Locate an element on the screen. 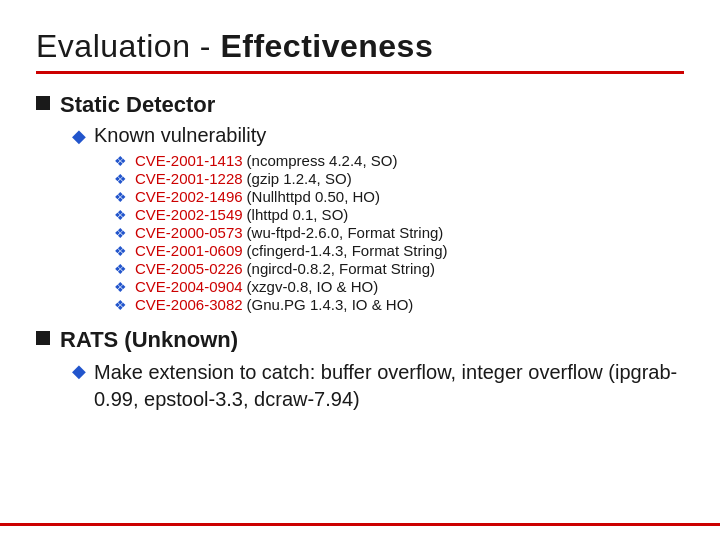 This screenshot has width=720, height=540. sub-header-rats: ◆ Make extension to catch: buffer overfl… is located at coordinates (378, 386).